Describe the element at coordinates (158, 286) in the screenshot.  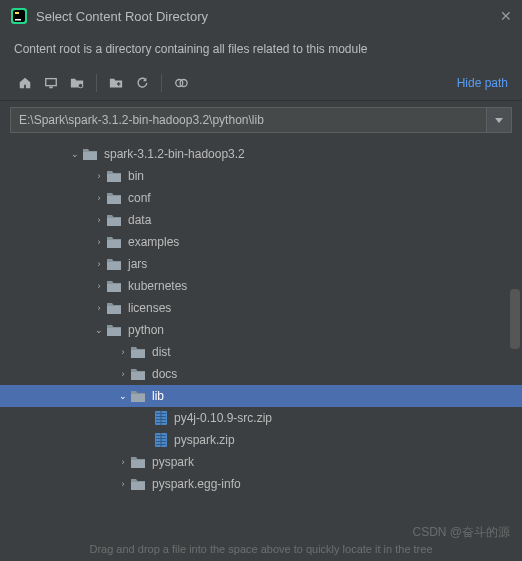
I see `tree-item-label: kubernetes` at that location.